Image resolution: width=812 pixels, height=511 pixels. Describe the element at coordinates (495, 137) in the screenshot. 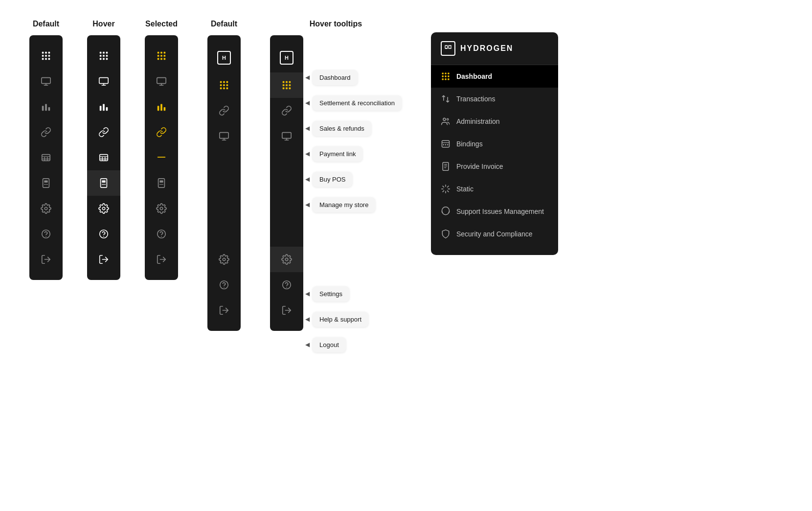

I see `right-area: HYDROGEN Dash` at that location.